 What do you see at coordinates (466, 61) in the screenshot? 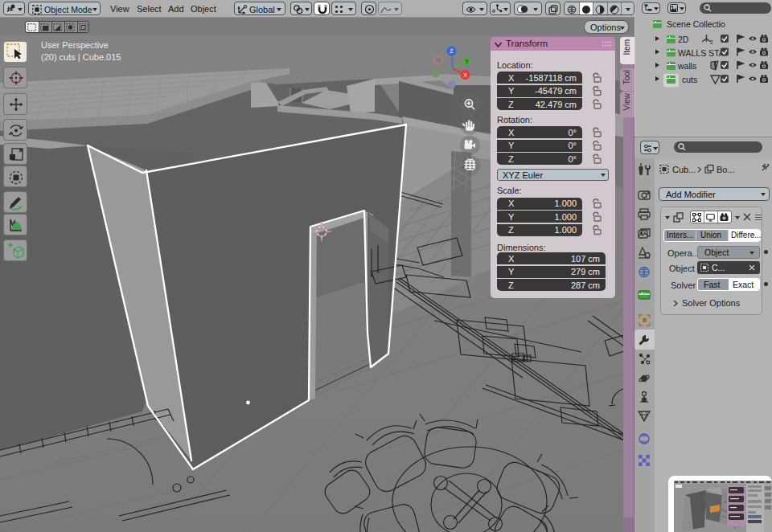
I see `svg-text: Y` at bounding box center [466, 61].